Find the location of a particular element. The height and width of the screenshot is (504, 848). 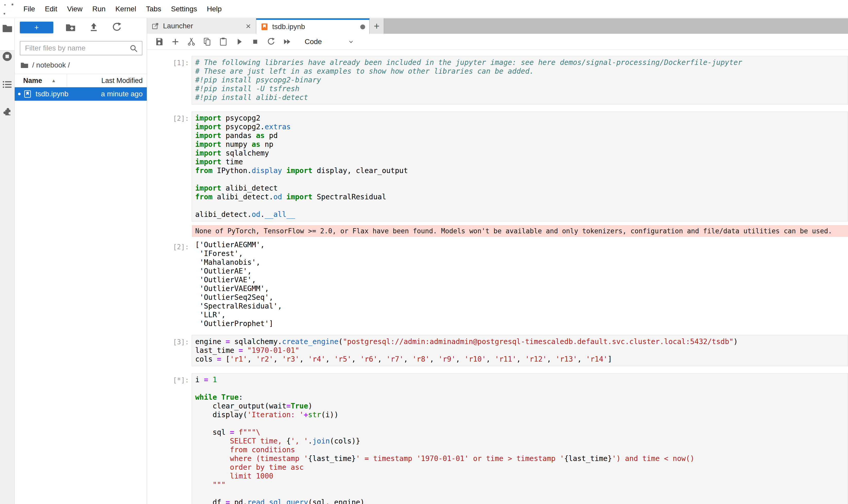

code-line: i = 1 is located at coordinates (521, 380).